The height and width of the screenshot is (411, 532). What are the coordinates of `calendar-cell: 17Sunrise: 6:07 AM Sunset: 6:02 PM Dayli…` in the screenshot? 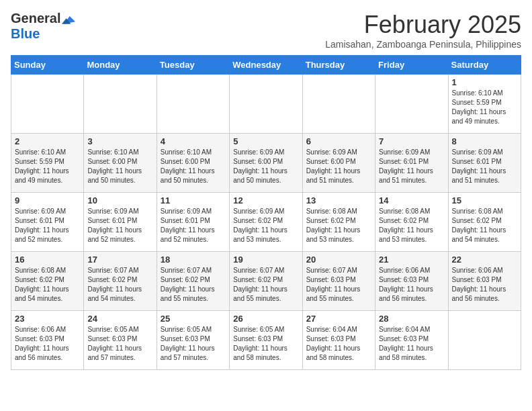 It's located at (120, 281).